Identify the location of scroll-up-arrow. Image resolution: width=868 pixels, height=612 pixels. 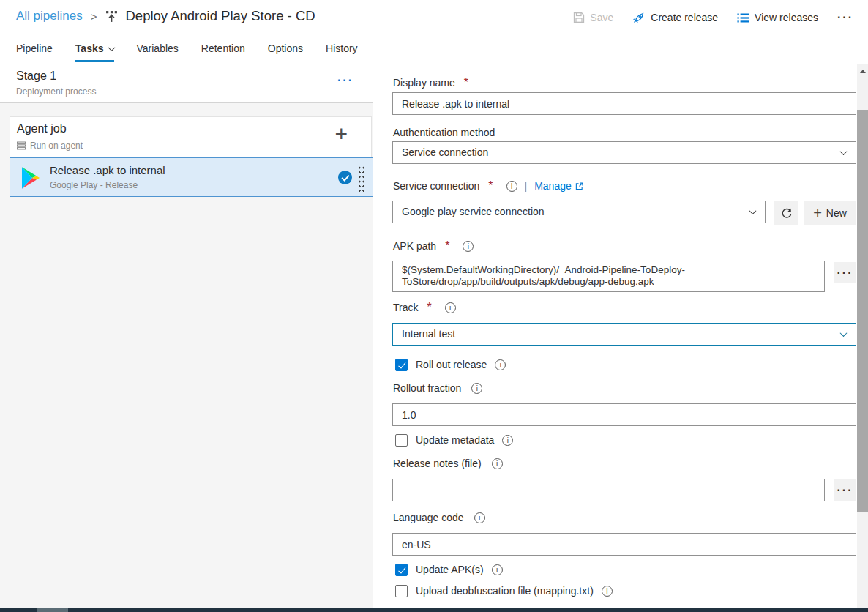
(863, 72).